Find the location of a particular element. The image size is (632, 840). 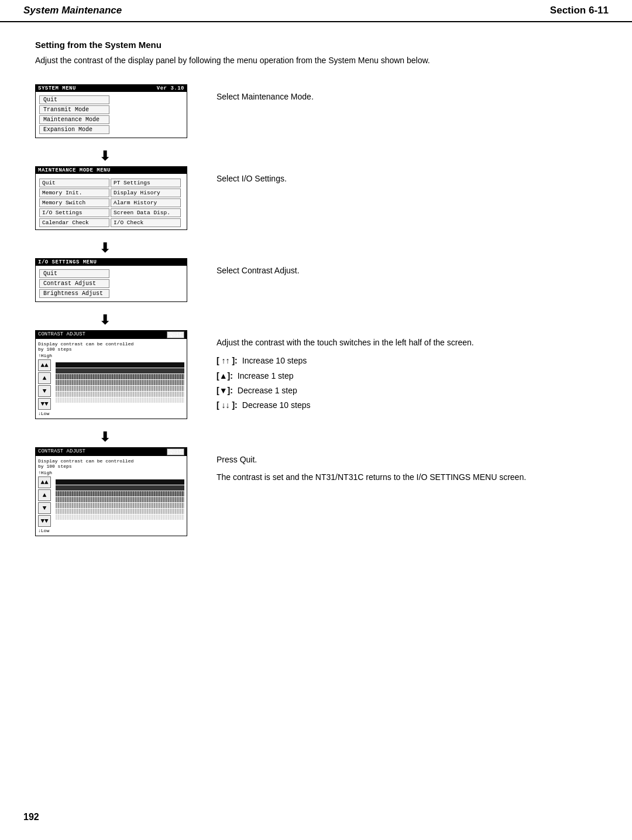

contrast-bars is located at coordinates (120, 389).